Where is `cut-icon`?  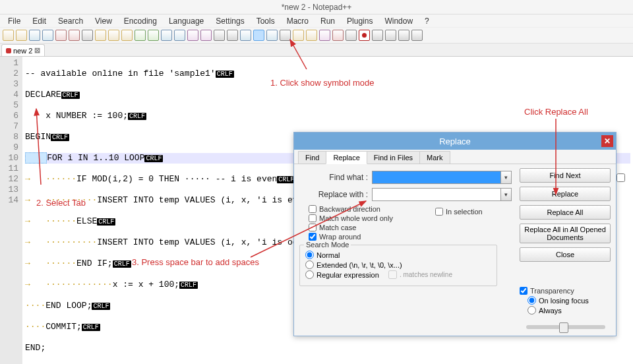 cut-icon is located at coordinates (100, 36).